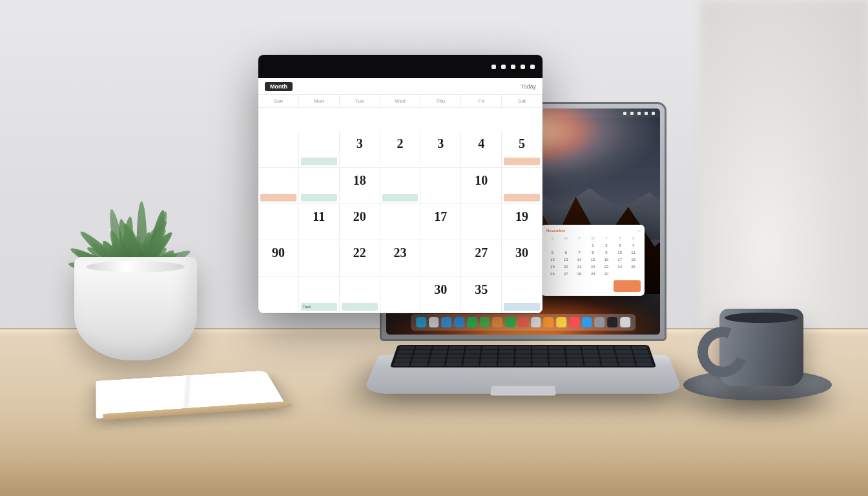 The width and height of the screenshot is (868, 496). I want to click on calendar-day-cell: 4, so click(482, 149).